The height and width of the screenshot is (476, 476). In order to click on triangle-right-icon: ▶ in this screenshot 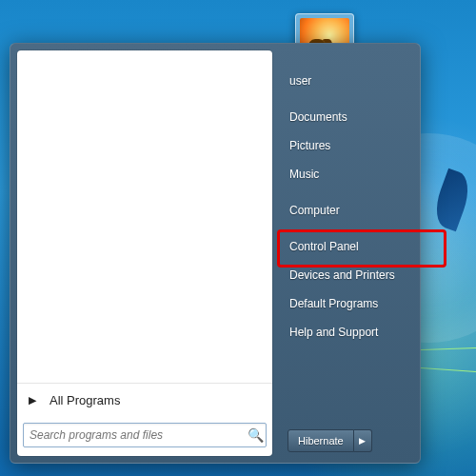, I will do `click(32, 400)`.